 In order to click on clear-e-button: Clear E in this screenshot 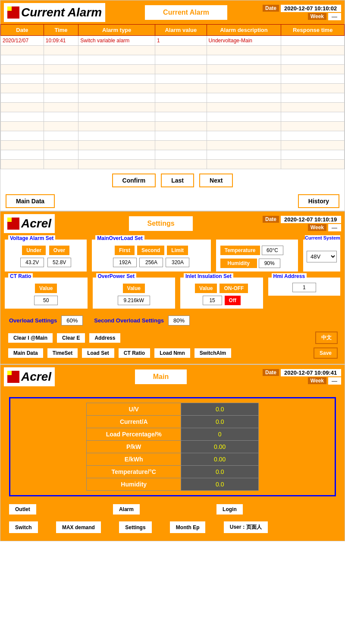, I will do `click(71, 338)`.